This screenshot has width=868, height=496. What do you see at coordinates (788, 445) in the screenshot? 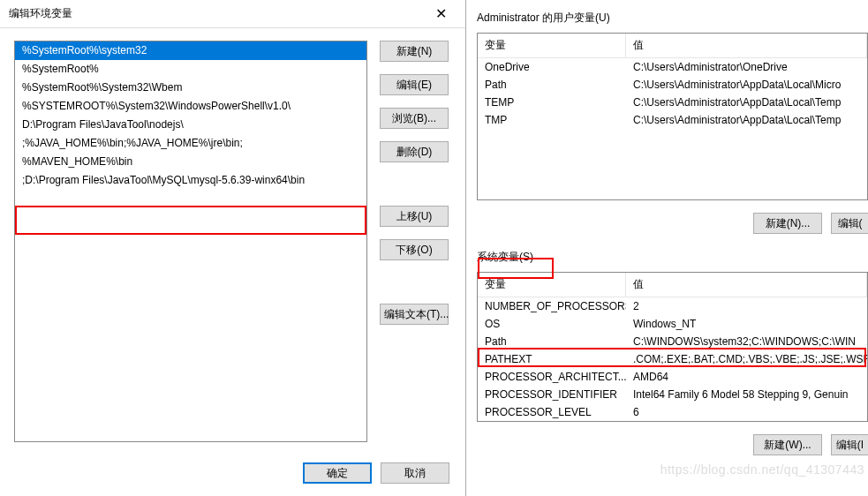
I see `sys-new-button: 新建(W)...` at bounding box center [788, 445].